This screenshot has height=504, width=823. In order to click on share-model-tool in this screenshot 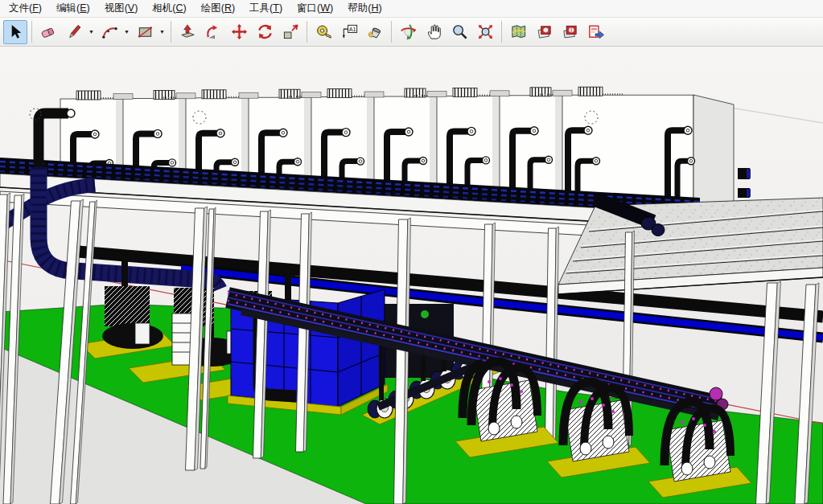, I will do `click(570, 32)`.